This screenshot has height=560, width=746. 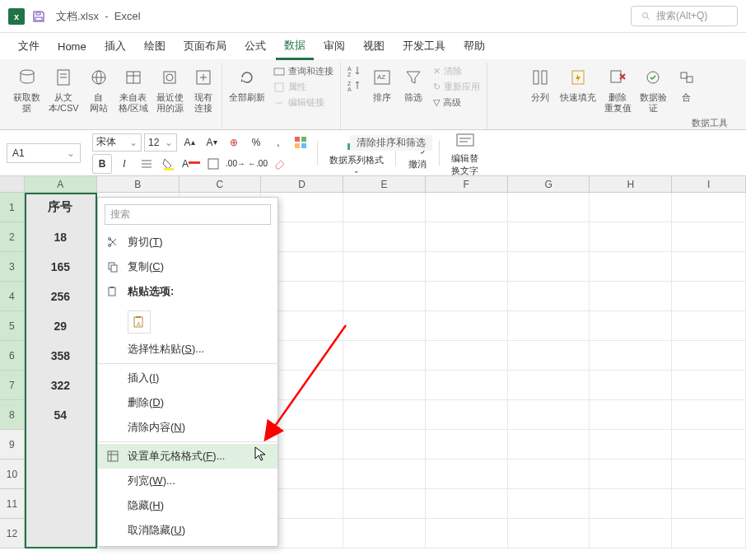 I want to click on consolidate-button: 合, so click(x=687, y=84).